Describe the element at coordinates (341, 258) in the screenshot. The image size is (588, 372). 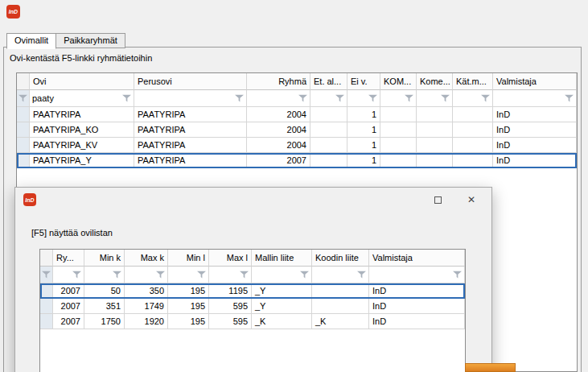
I see `column-header-koodin-liite: Koodin liite` at that location.